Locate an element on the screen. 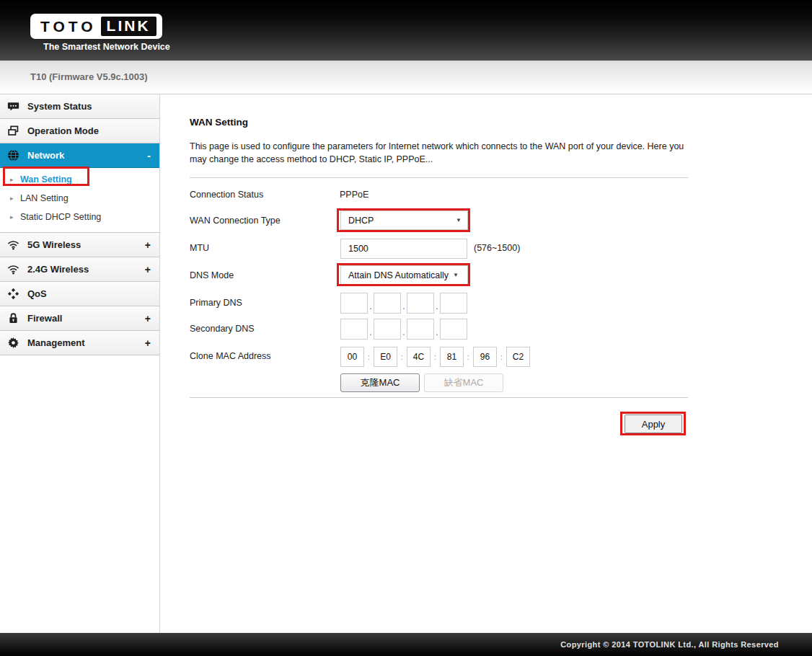 The image size is (812, 656). sidebar-label: 5G Wireless is located at coordinates (87, 245).